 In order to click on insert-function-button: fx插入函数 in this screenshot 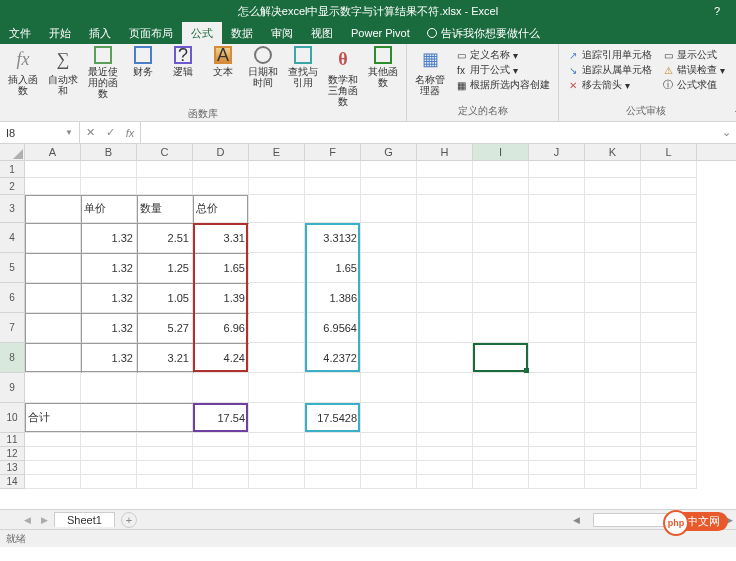, I will do `click(23, 76)`.